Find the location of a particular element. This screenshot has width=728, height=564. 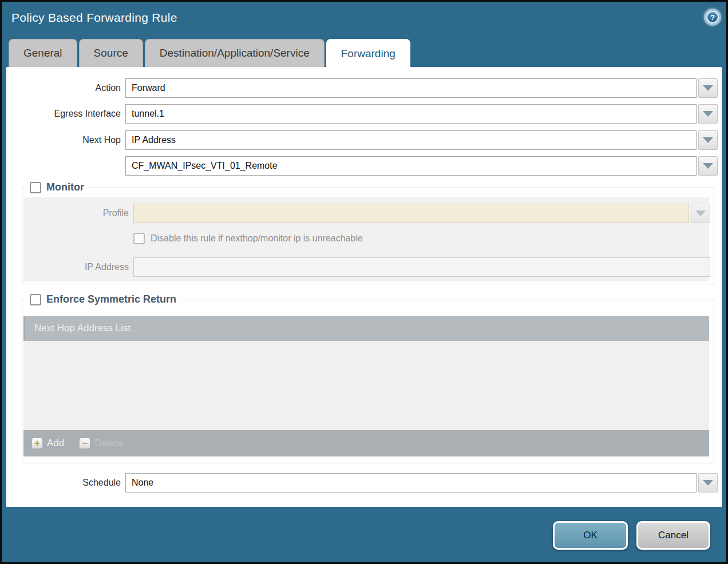

disable-rule-row: Disable this rule if nexthop/monitor ip … is located at coordinates (430, 239).